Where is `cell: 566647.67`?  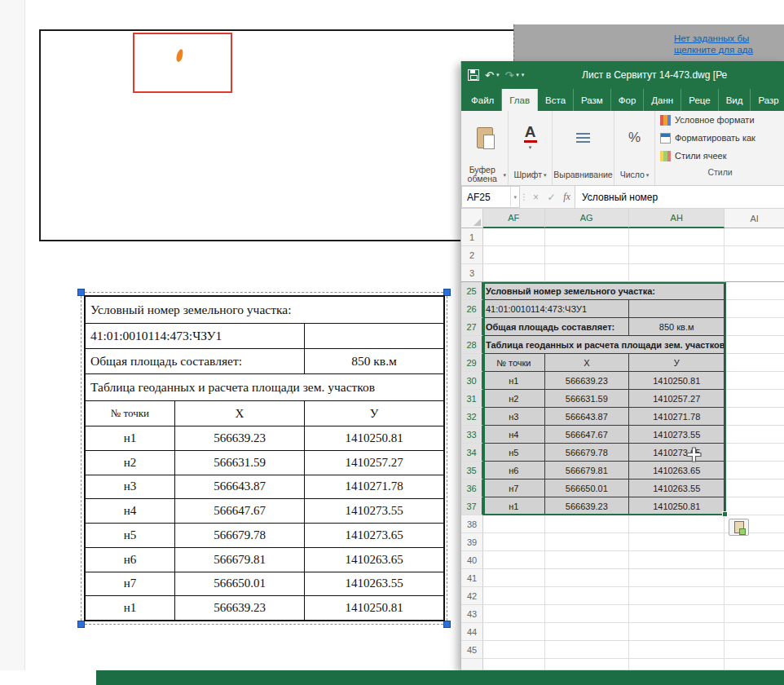
cell: 566647.67 is located at coordinates (587, 435).